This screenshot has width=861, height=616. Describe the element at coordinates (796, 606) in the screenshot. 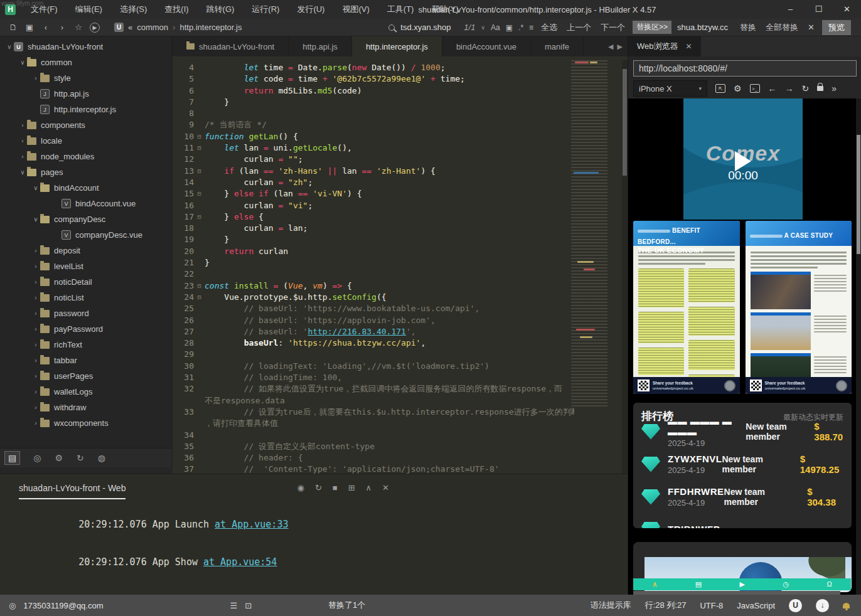

I see `uni-helper-icon: U` at that location.